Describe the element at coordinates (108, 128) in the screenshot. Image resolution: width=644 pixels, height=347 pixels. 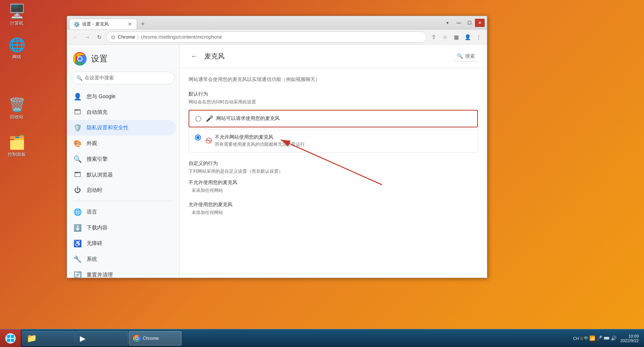
I see `sidebar-label-privacy: 隐私设置和安全性` at that location.